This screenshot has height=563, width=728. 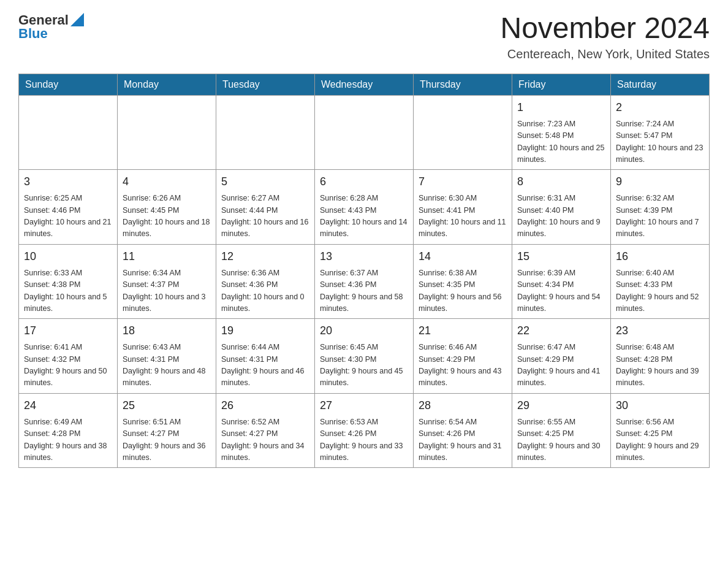 I want to click on day-number: 17, so click(x=68, y=331).